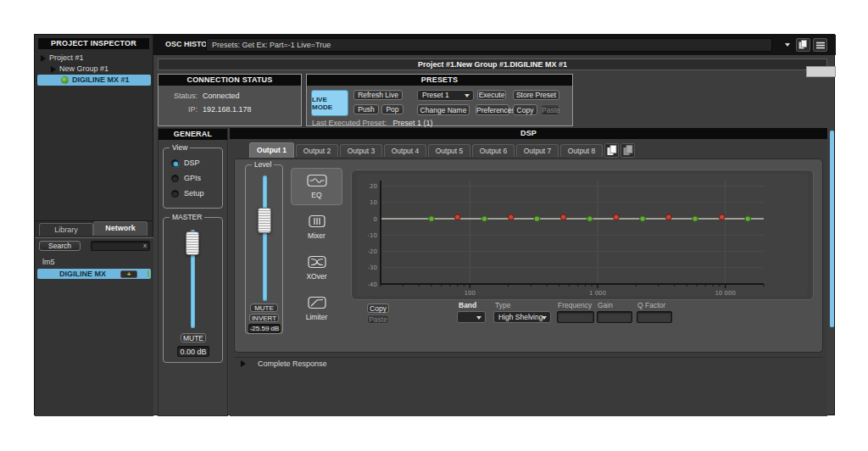 This screenshot has height=451, width=868. What do you see at coordinates (615, 317) in the screenshot?
I see `gain-input` at bounding box center [615, 317].